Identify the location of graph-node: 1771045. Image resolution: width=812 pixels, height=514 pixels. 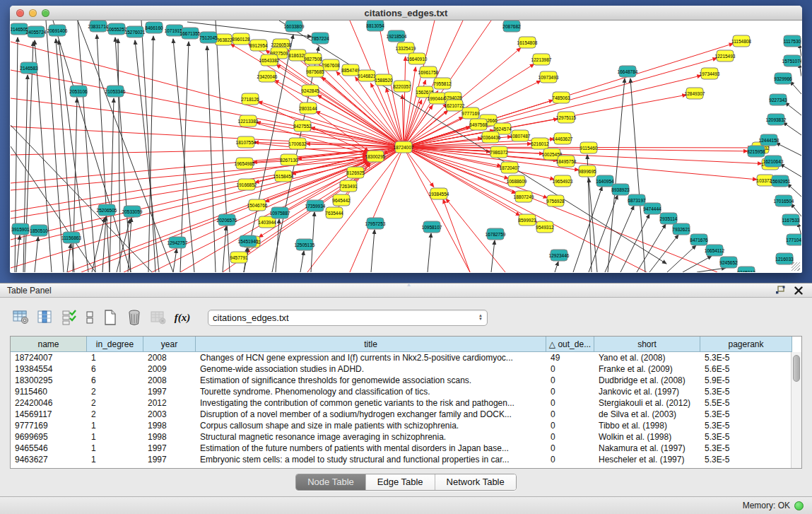
(794, 240).